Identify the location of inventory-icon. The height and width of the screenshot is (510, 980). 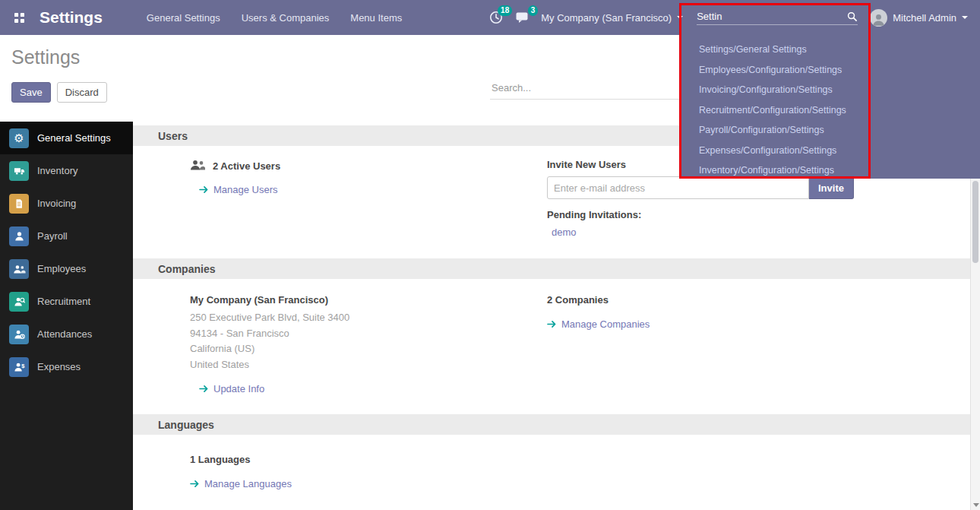
(19, 171).